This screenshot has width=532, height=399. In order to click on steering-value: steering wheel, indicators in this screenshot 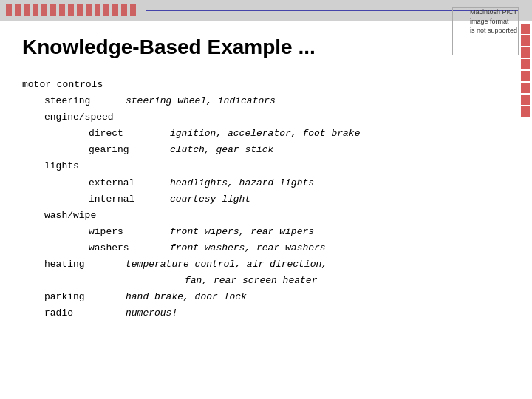, I will do `click(201, 100)`.